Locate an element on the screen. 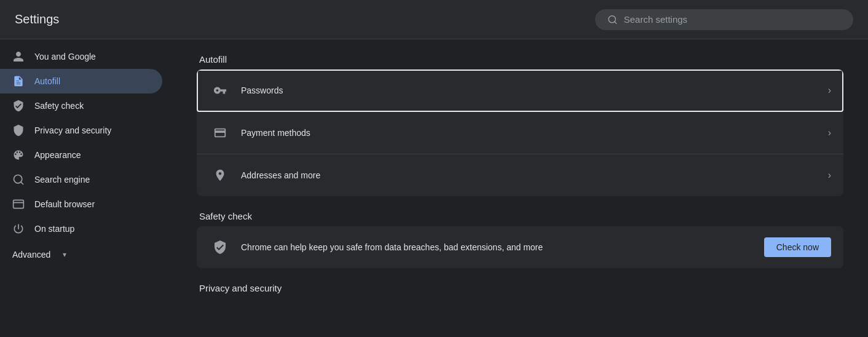 The image size is (868, 337). sidebar-label-default-browser: Default browser is located at coordinates (65, 204).